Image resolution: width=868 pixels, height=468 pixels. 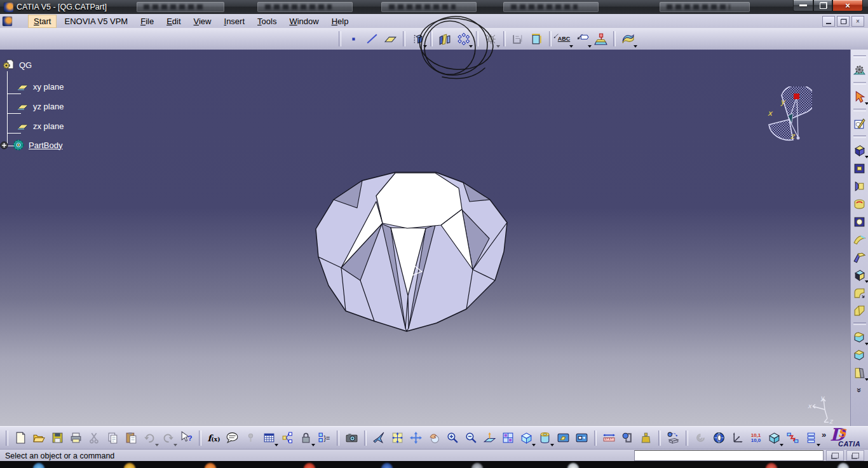 What do you see at coordinates (39, 437) in the screenshot?
I see `open-button` at bounding box center [39, 437].